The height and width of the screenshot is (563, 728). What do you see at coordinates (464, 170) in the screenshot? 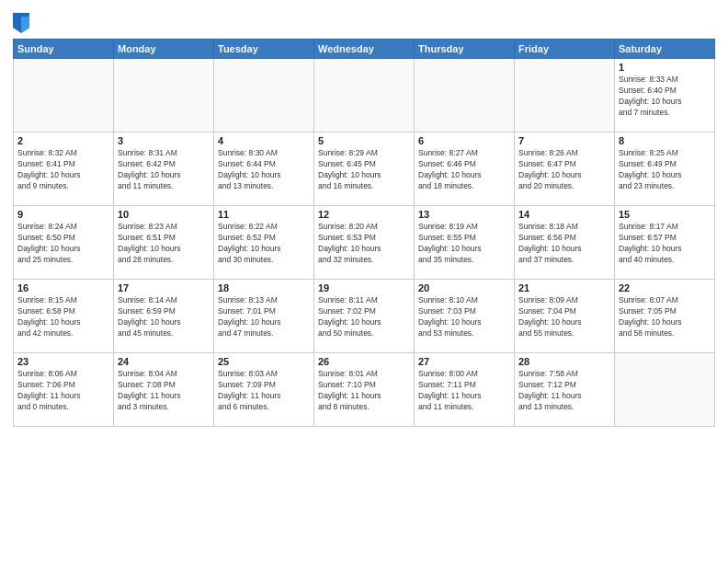
I see `day-info: Sunrise: 8:27 AM Sunset: 6:46 PM Dayligh…` at bounding box center [464, 170].